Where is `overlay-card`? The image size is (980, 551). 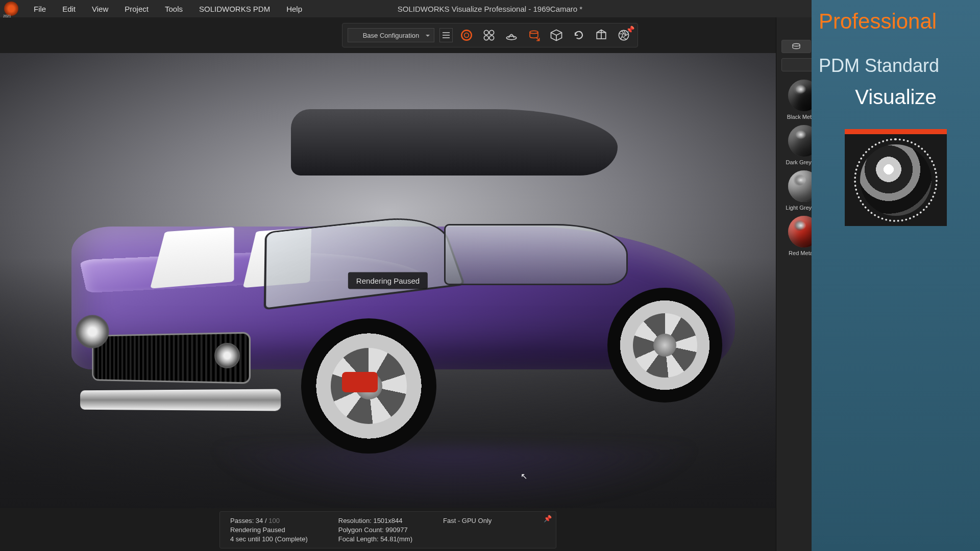
overlay-card is located at coordinates (896, 178).